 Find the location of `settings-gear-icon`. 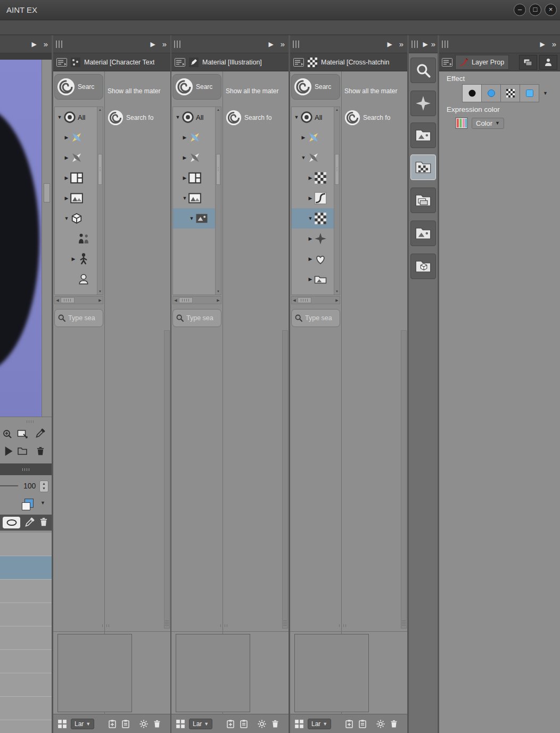

settings-gear-icon is located at coordinates (262, 724).